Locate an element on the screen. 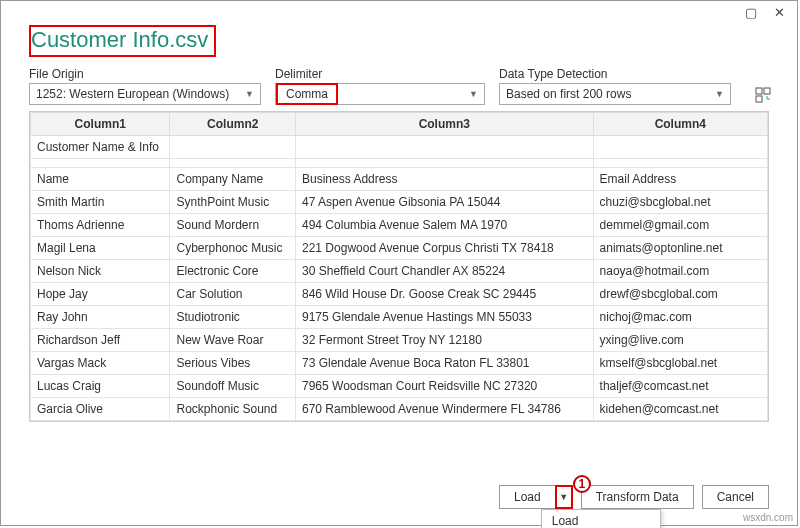  file-origin-dropdown: 1252: Western European (Windows) ▼ is located at coordinates (145, 94).